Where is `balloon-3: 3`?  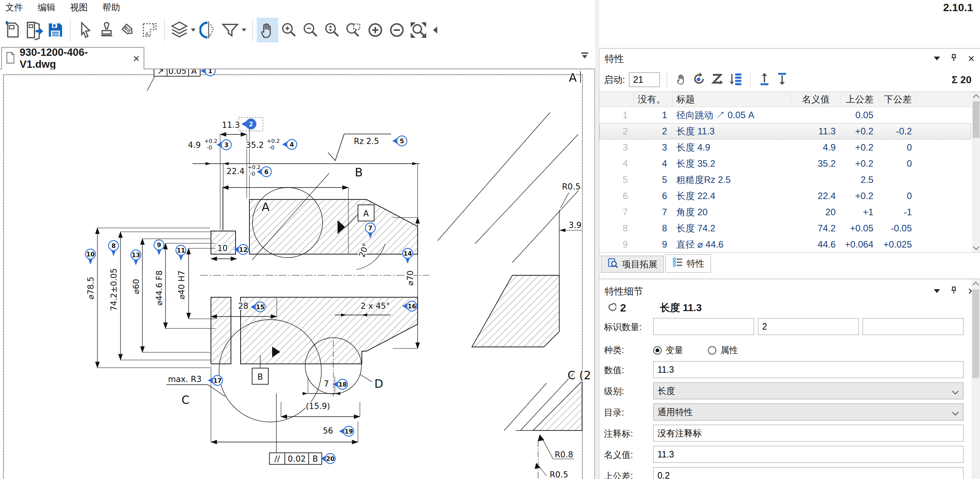 balloon-3: 3 is located at coordinates (224, 145).